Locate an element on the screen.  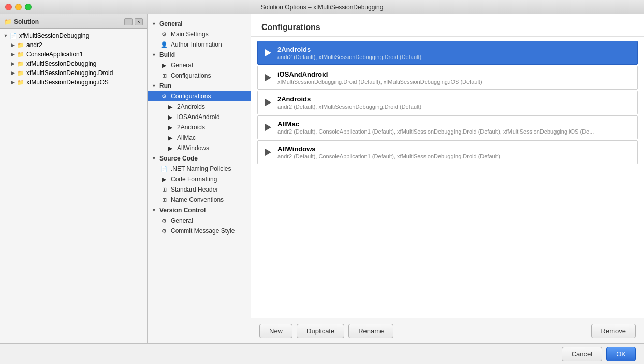
play-icon-2androids is located at coordinates (268, 53).